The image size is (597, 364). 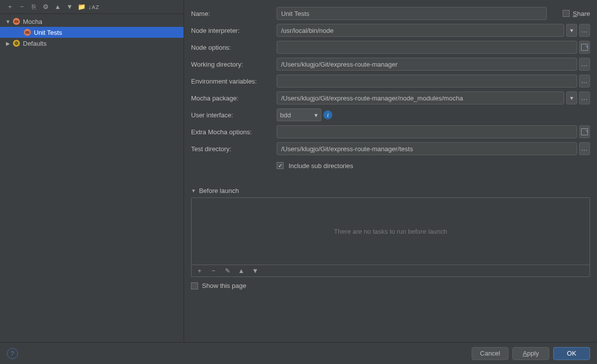 I want to click on interpreter-browse-button: ..., so click(x=585, y=30).